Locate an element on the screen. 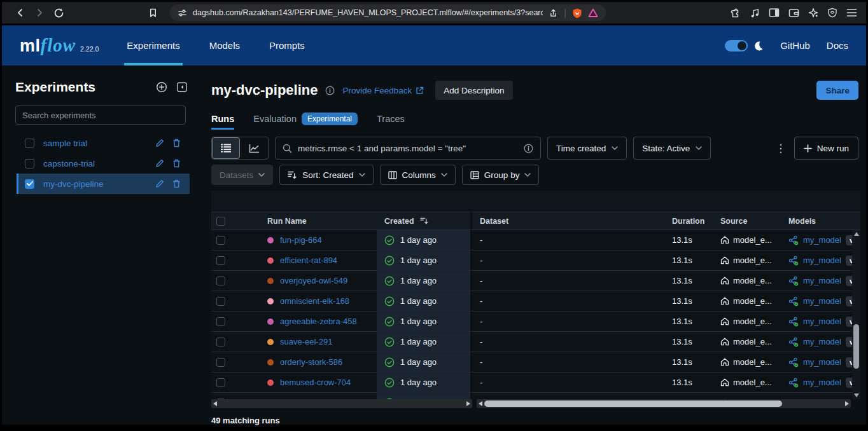 This screenshot has height=431, width=868. chart-view-button is located at coordinates (254, 148).